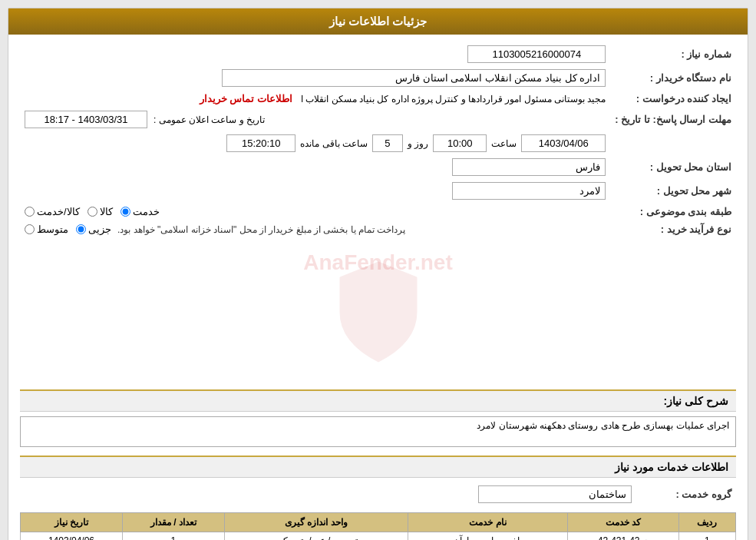  What do you see at coordinates (414, 78) in the screenshot?
I see `buyer-org-value: اداره کل بنیاد مسکن انقلاب اسلامی استان …` at bounding box center [414, 78].